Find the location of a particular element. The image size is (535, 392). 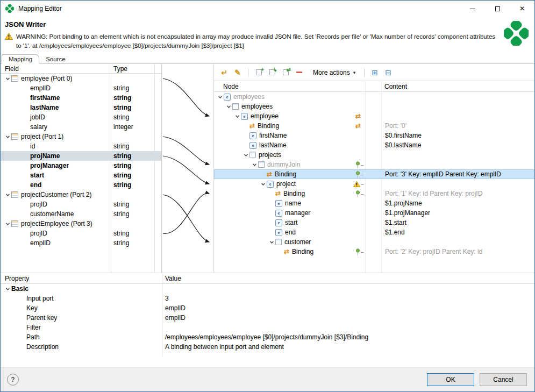

container-icon is located at coordinates (261, 165).